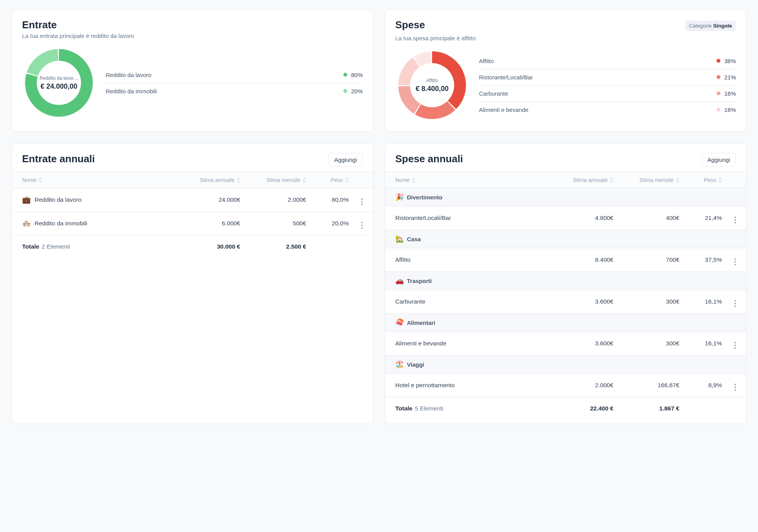 The width and height of the screenshot is (758, 532). I want to click on row-weight: 16,1%, so click(701, 302).